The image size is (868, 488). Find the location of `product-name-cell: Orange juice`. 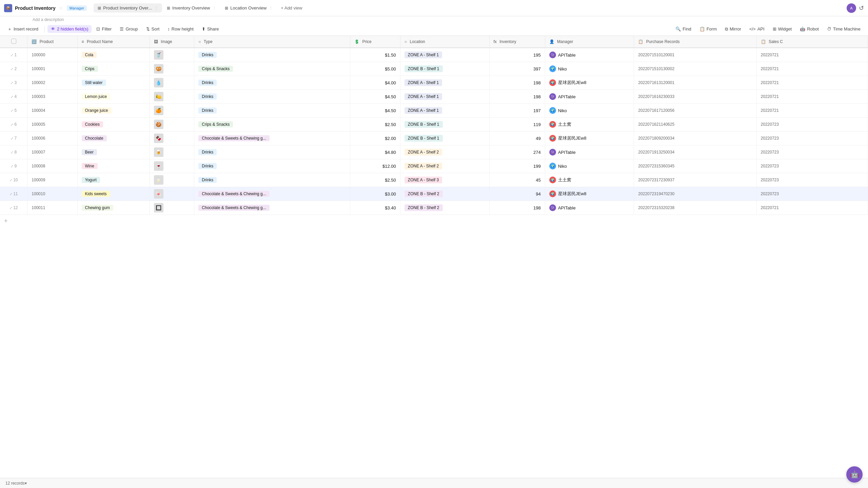

product-name-cell: Orange juice is located at coordinates (113, 110).